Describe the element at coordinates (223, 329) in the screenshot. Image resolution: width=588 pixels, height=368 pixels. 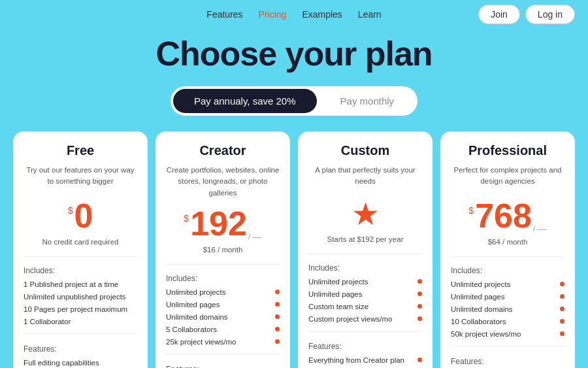
I see `list-item: 5 Collaborators` at that location.